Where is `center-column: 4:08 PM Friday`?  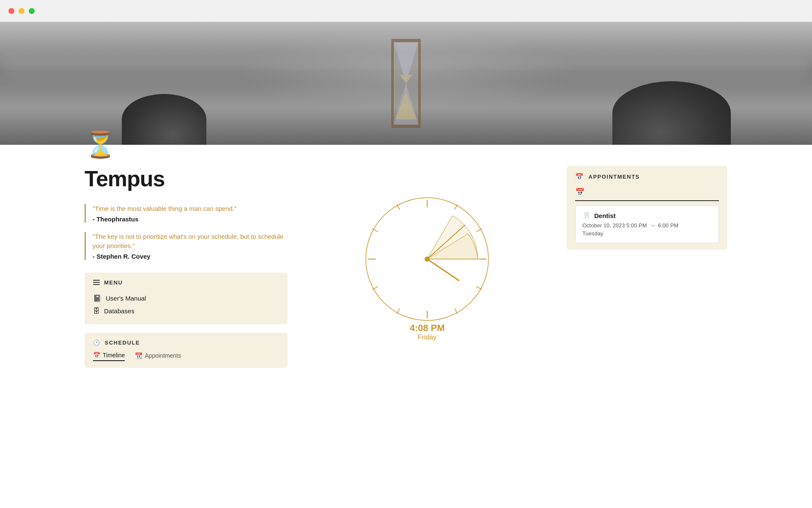
center-column: 4:08 PM Friday is located at coordinates (427, 267).